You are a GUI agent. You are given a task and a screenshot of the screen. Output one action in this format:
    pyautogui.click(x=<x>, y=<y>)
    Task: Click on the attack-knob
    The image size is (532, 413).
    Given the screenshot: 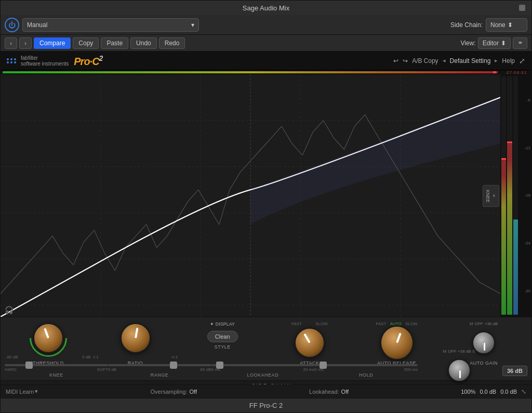 What is the action you would take?
    pyautogui.click(x=310, y=343)
    